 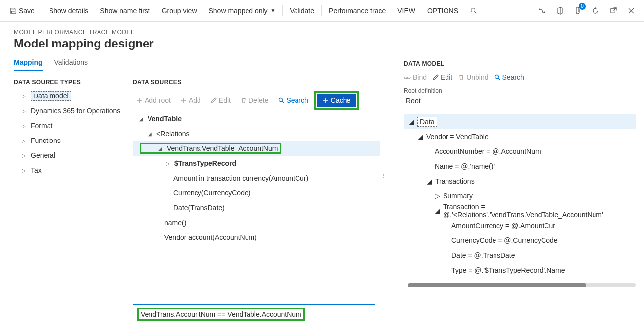 What do you see at coordinates (73, 111) in the screenshot?
I see `type-d365fo: ▷ Dynamics 365 for Operations` at bounding box center [73, 111].